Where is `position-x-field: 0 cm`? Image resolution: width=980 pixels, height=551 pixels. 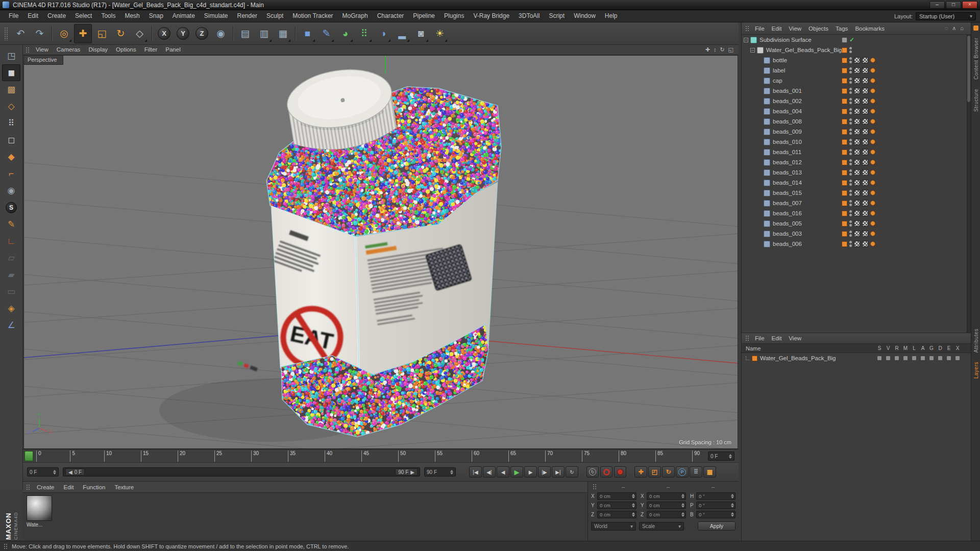 position-x-field: 0 cm is located at coordinates (617, 496).